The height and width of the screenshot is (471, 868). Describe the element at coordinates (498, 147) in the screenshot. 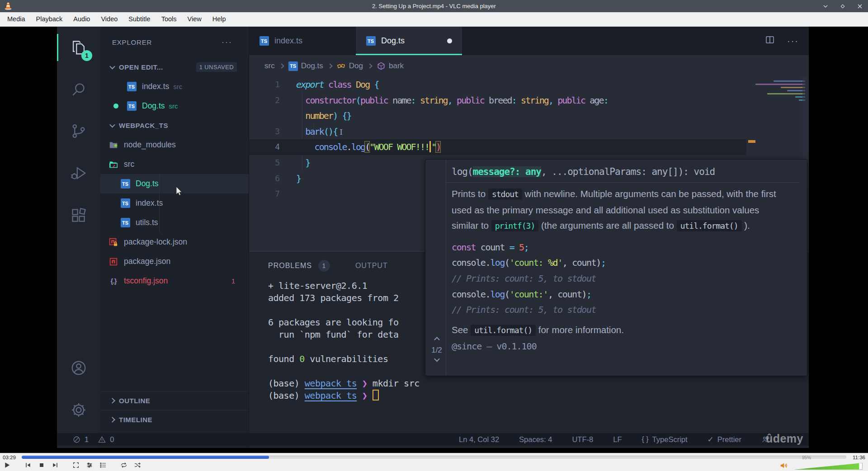

I see `code-line: 4 console.log("WOOF WOOF!!!")` at that location.